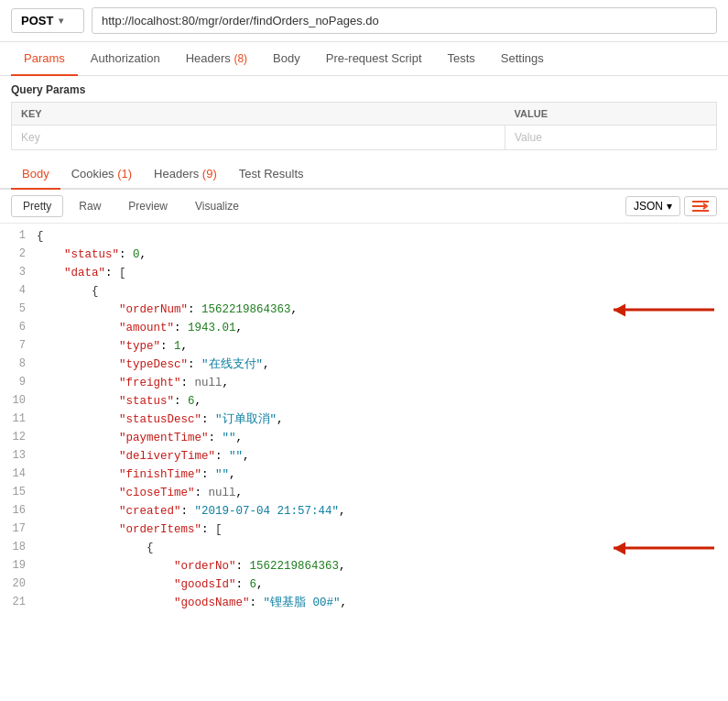 This screenshot has width=728, height=701. What do you see at coordinates (364, 401) in the screenshot?
I see `json-line: 10 "status": 6,` at bounding box center [364, 401].